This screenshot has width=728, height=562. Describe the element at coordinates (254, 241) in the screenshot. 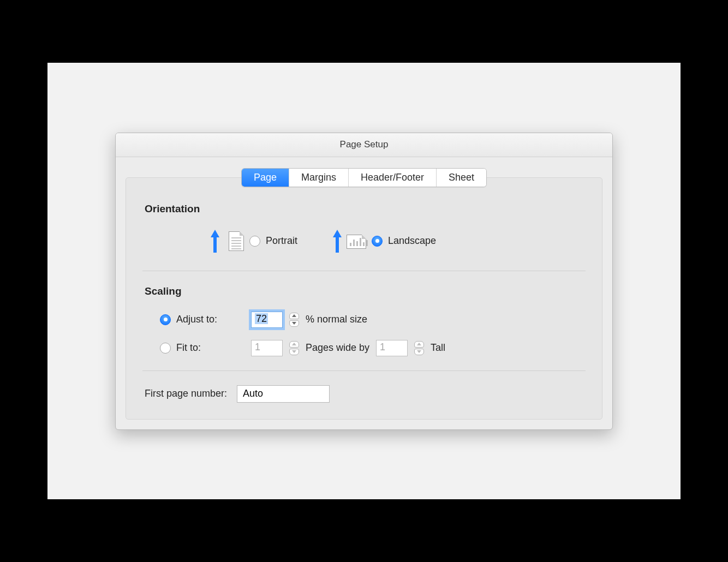

I see `orientation-portrait-block: Portrait` at that location.